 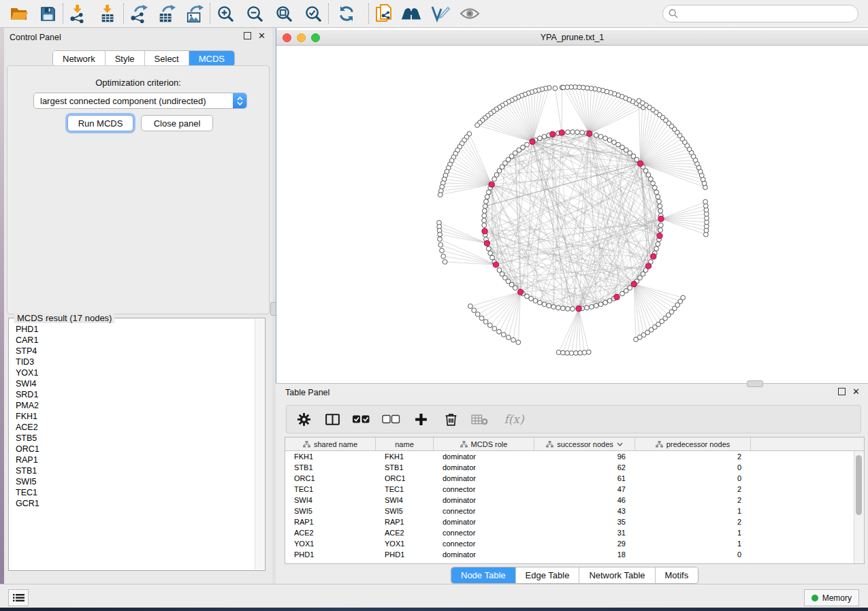 What do you see at coordinates (125, 59) in the screenshot?
I see `tab-style: Style` at bounding box center [125, 59].